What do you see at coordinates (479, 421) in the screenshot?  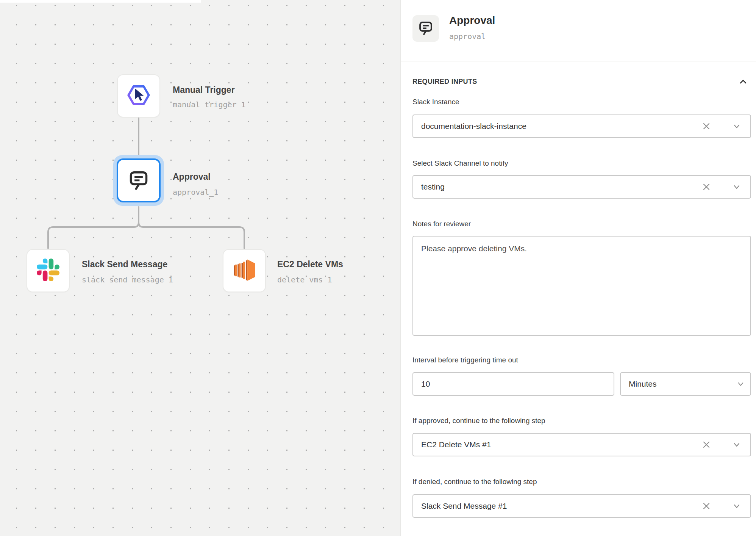 I see `field-label: If approved, continue to the following s…` at bounding box center [479, 421].